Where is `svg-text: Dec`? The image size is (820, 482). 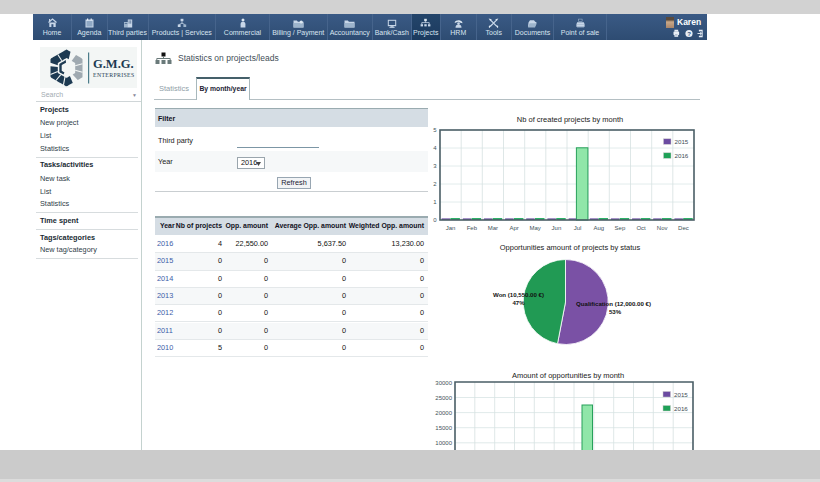
svg-text: Dec is located at coordinates (684, 228).